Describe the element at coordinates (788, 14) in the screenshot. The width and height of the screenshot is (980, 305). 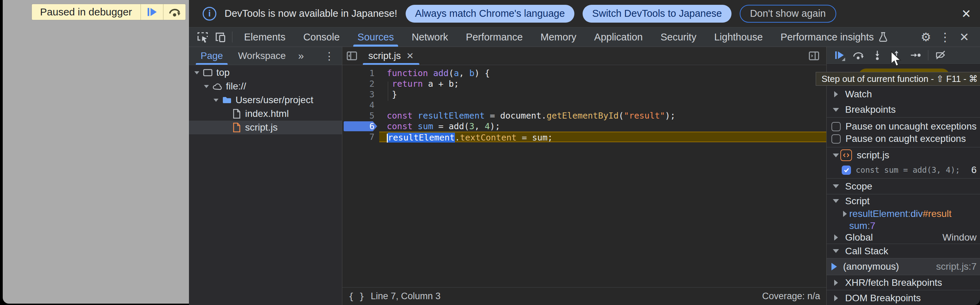
I see `dont-show-again-button: Don't show again` at that location.